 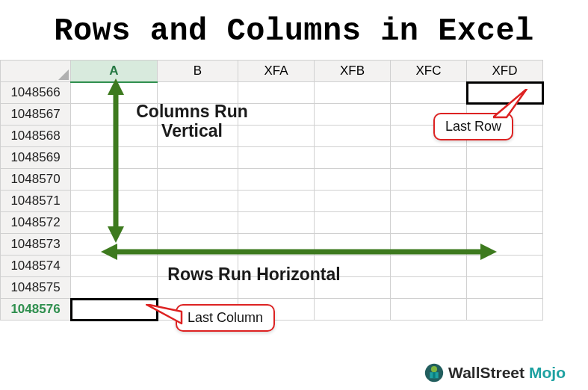 What do you see at coordinates (114, 72) in the screenshot?
I see `col-header-A: A` at bounding box center [114, 72].